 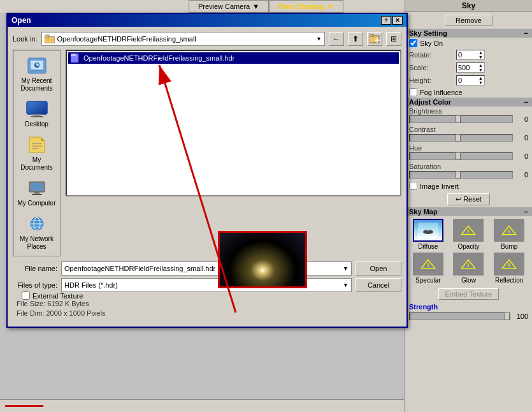 I want to click on image-invert-row: Image Invert, so click(x=469, y=186).